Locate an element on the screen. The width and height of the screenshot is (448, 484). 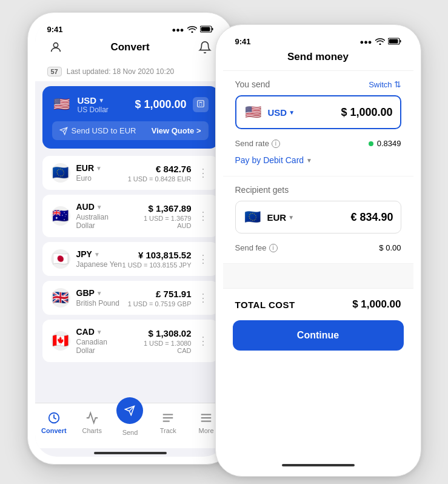
flag-usd-main: 🇺🇸 is located at coordinates (62, 104).